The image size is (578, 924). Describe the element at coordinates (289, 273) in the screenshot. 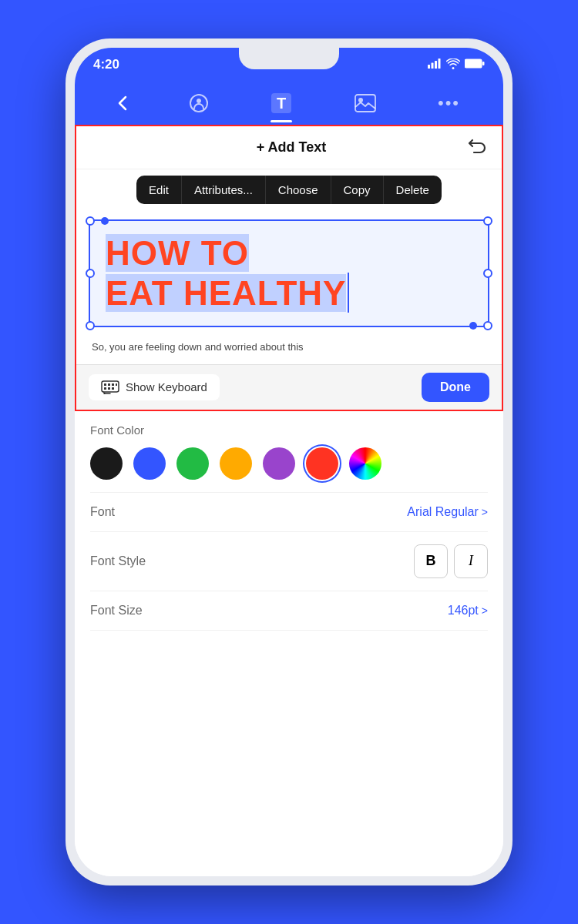

I see `text-edit-area: HOW TO EAT HEALTHY` at that location.